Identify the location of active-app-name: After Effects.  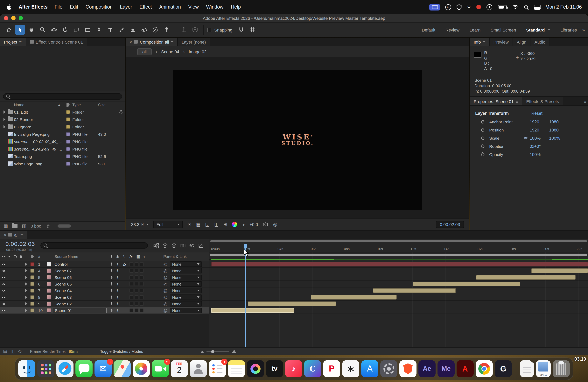
(33, 7).